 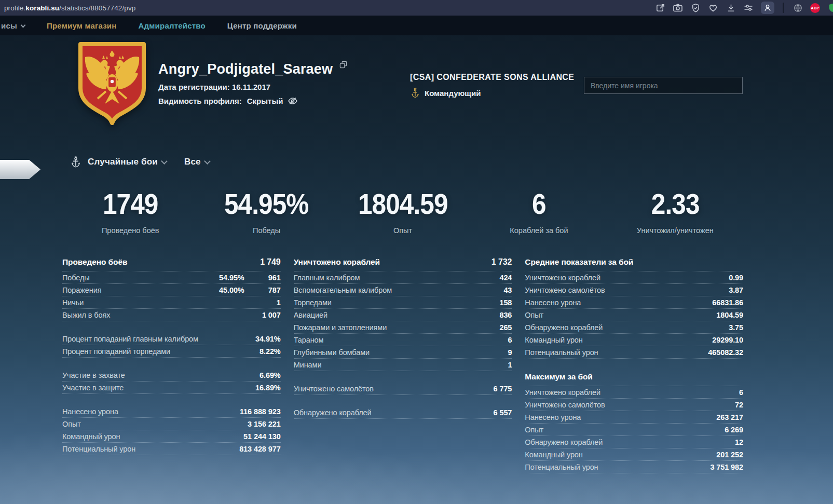 I want to click on stat-row: Участие в захвате6.69%, so click(x=171, y=375).